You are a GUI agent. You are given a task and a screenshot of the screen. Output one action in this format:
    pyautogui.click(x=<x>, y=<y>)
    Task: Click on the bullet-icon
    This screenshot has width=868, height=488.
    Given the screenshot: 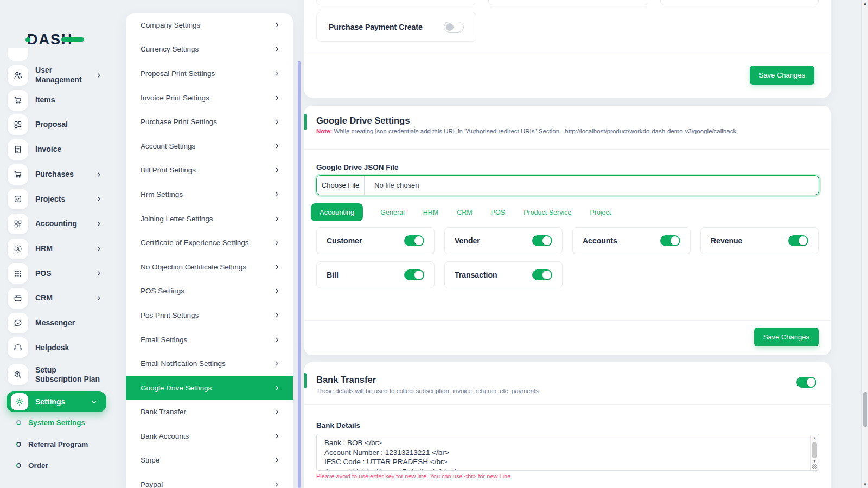 What is the action you would take?
    pyautogui.click(x=18, y=465)
    